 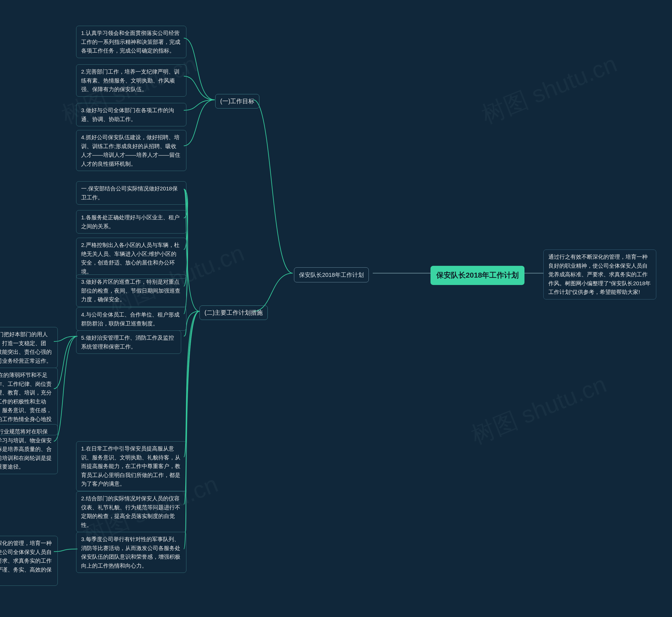 I want to click on leaf-b-i1-2: 2.严格控制出入各小区的人员与车辆，杜绝无关人员、车辆进入小区;维护小区的安全，…, so click(x=131, y=258).